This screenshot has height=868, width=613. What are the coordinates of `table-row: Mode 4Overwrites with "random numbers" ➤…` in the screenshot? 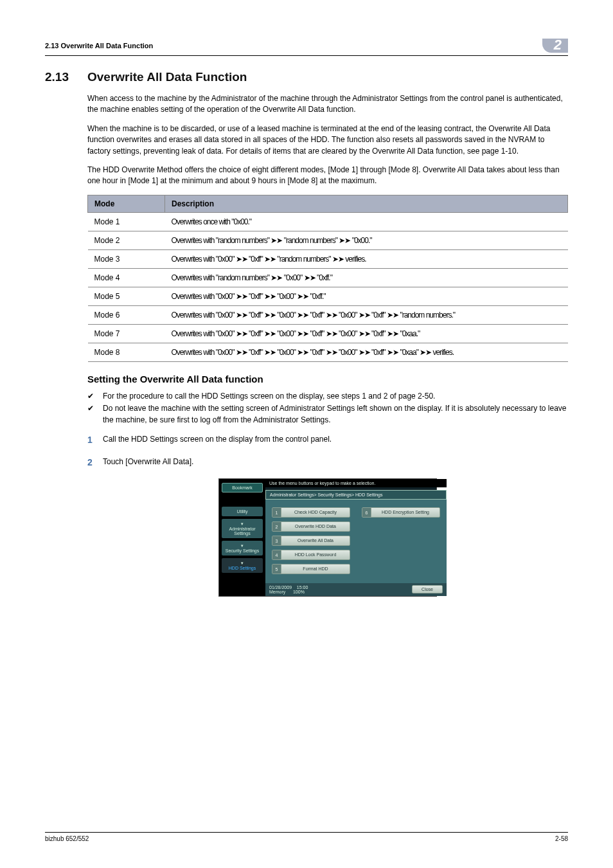 It's located at (328, 278).